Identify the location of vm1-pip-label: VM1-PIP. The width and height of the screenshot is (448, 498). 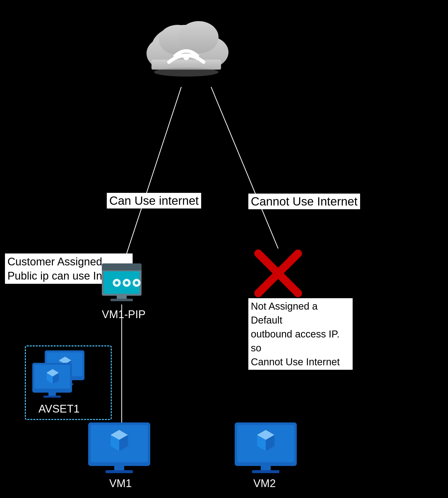
(124, 314).